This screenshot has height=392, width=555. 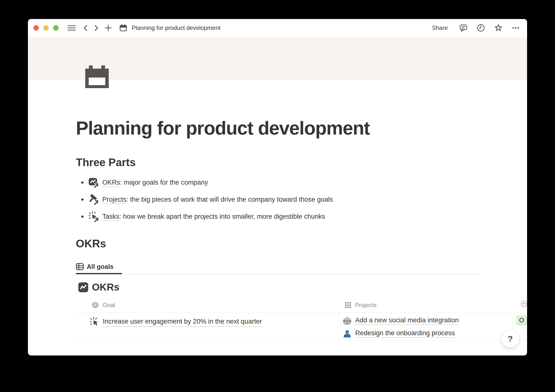 What do you see at coordinates (204, 199) in the screenshot?
I see `list-item: Projects: the big pieces of work that wi…` at bounding box center [204, 199].